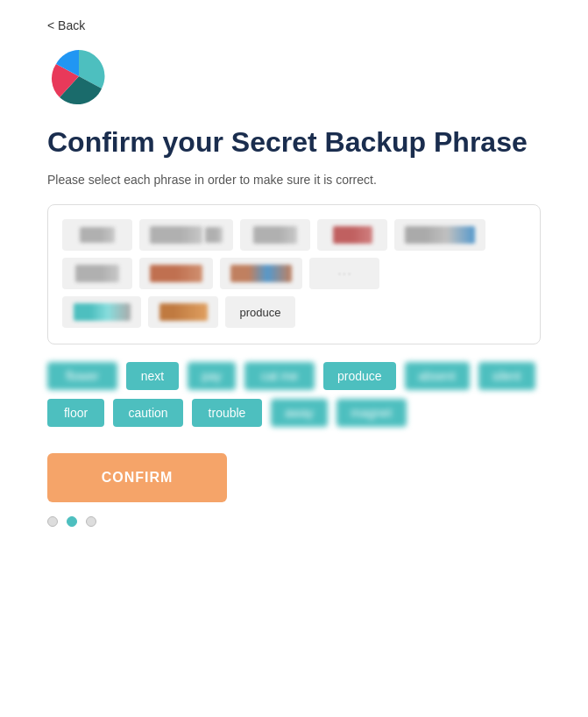 The width and height of the screenshot is (588, 717). What do you see at coordinates (212, 376) in the screenshot?
I see `word-chip-pay: pay` at bounding box center [212, 376].